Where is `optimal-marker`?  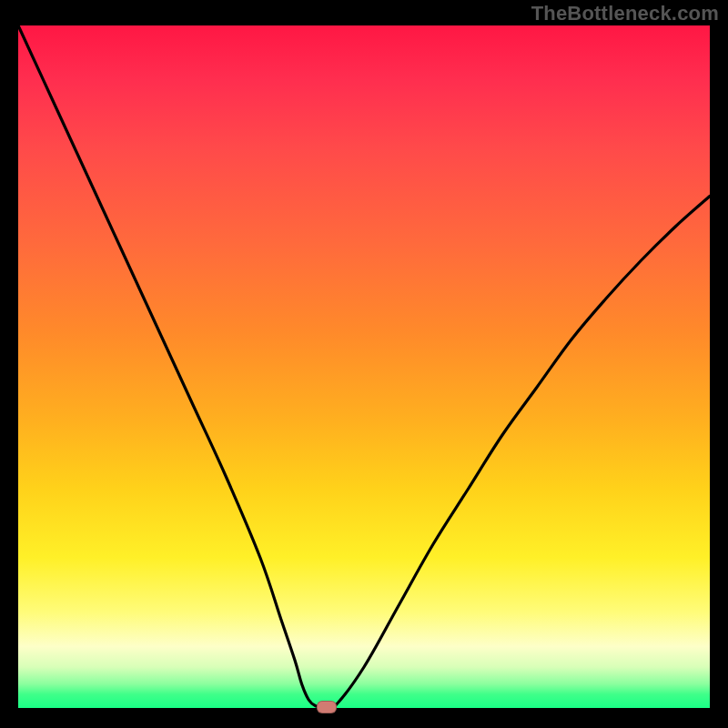 optimal-marker is located at coordinates (327, 707).